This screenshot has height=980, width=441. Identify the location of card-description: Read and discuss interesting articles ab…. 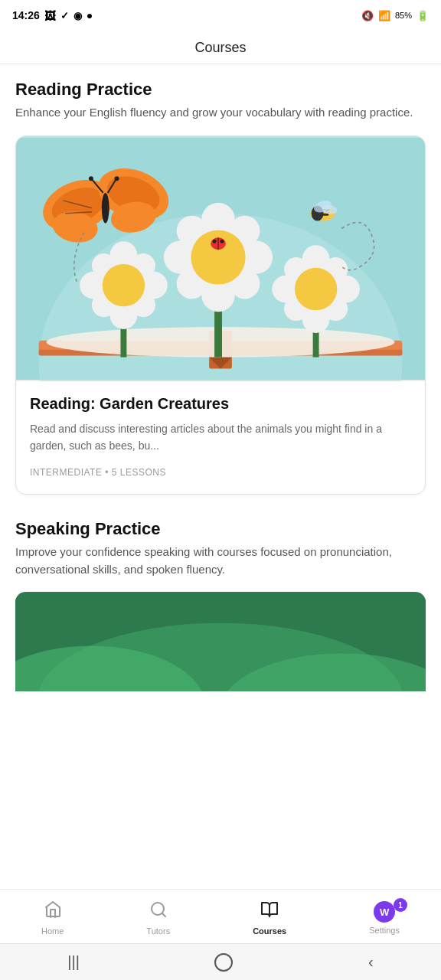
(220, 438).